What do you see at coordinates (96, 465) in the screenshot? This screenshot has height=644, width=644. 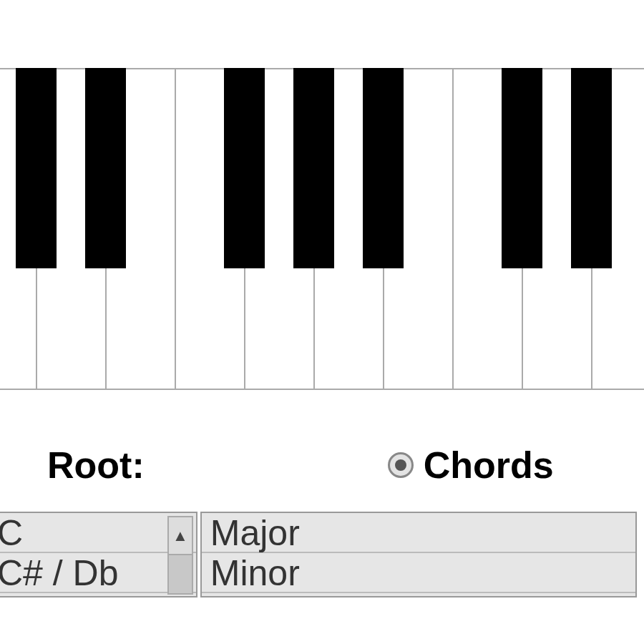 I see `root-label: Root:` at bounding box center [96, 465].